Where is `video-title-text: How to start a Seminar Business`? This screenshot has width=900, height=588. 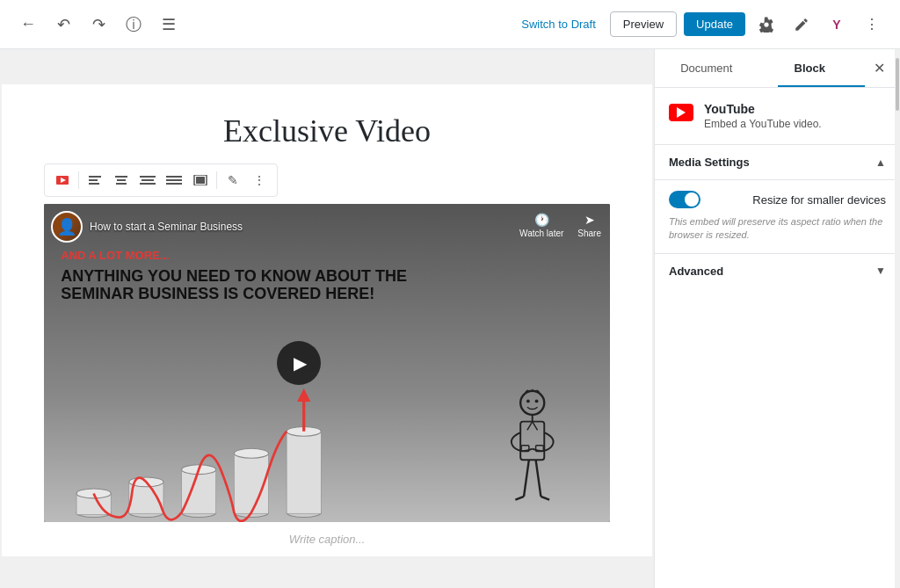 video-title-text: How to start a Seminar Business is located at coordinates (166, 227).